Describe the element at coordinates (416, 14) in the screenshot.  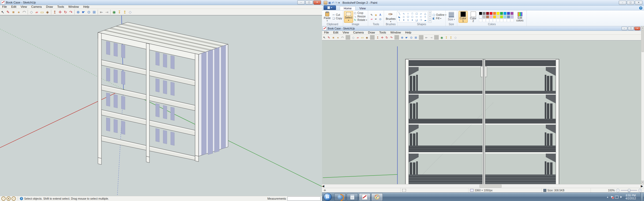
I see `shape-rounded-rectangle: ▢` at that location.